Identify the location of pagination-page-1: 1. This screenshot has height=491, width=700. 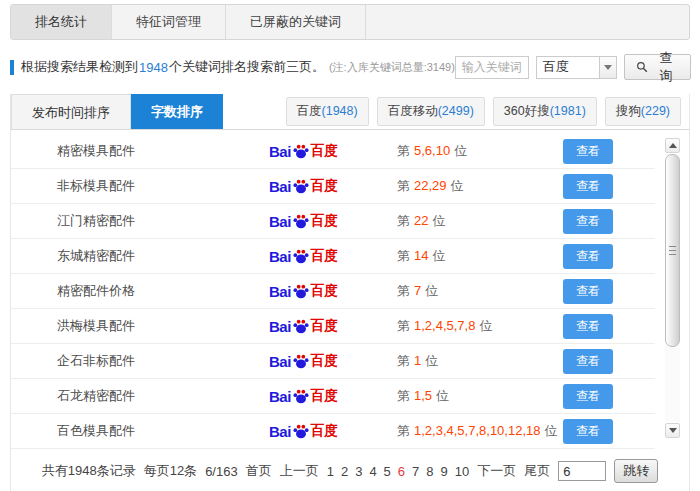
(330, 472).